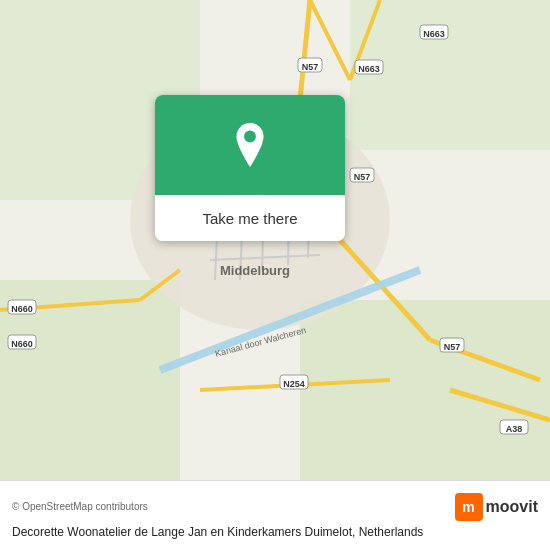 This screenshot has width=550, height=550. What do you see at coordinates (469, 507) in the screenshot?
I see `moovit-icon: m` at bounding box center [469, 507].